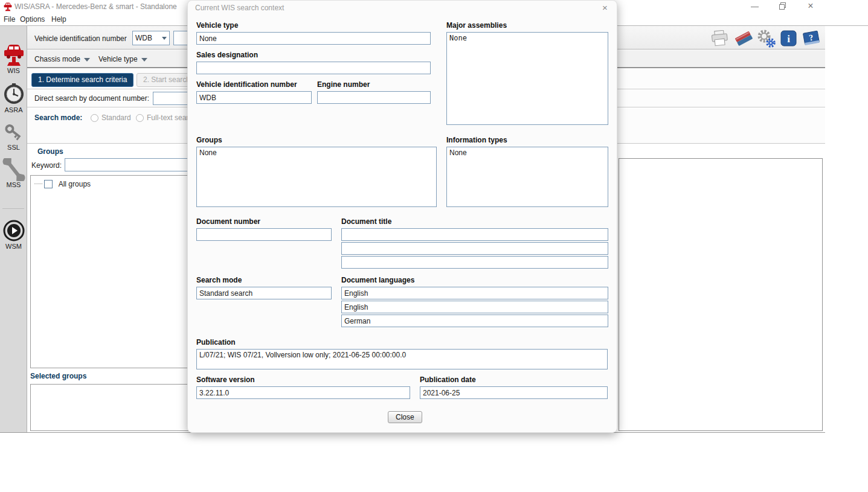 This screenshot has width=868, height=492. I want to click on sidebar-label-wsm: WSM, so click(13, 246).